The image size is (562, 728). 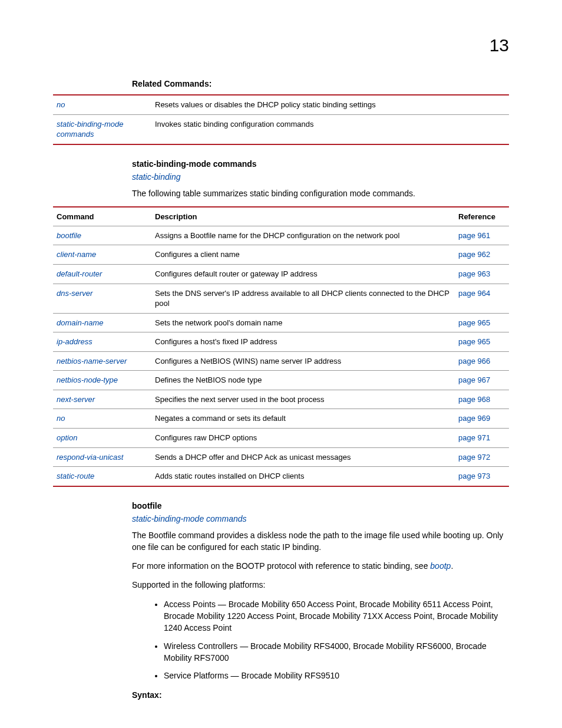 I want to click on table-row: optionConfigures raw DHCP optionspage 97…, so click(x=281, y=437).